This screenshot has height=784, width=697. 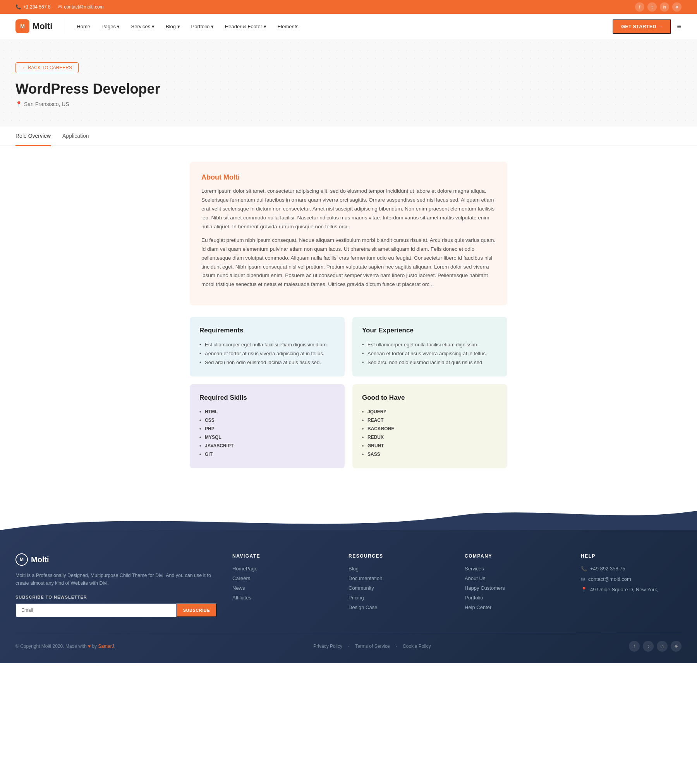 I want to click on good-to-have-list: JQUERY REACT BACKBONE REDUX GRUNT SASS, so click(x=430, y=433).